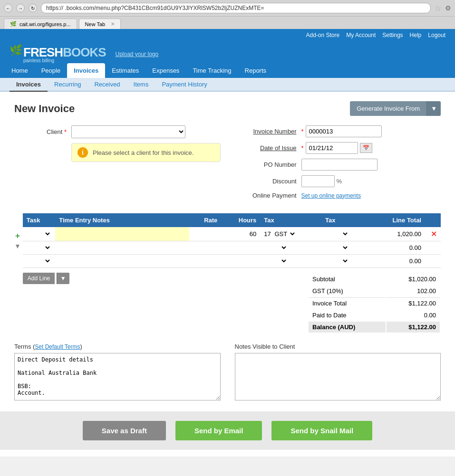 This screenshot has width=455, height=476. What do you see at coordinates (323, 35) in the screenshot?
I see `nav-addon-store: Add-on Store` at bounding box center [323, 35].